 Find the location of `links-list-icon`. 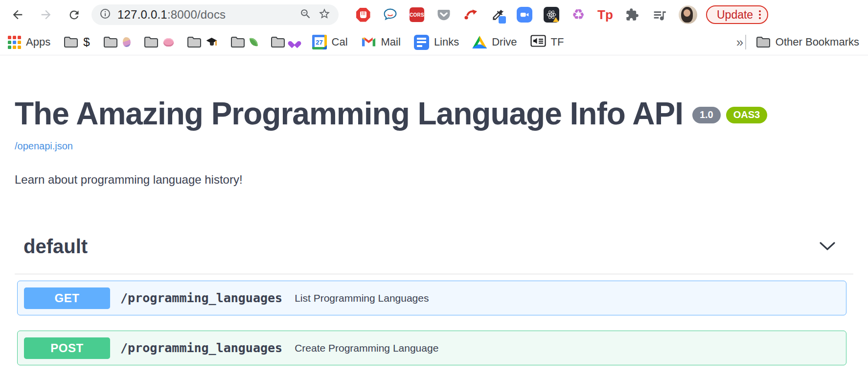

links-list-icon is located at coordinates (422, 42).